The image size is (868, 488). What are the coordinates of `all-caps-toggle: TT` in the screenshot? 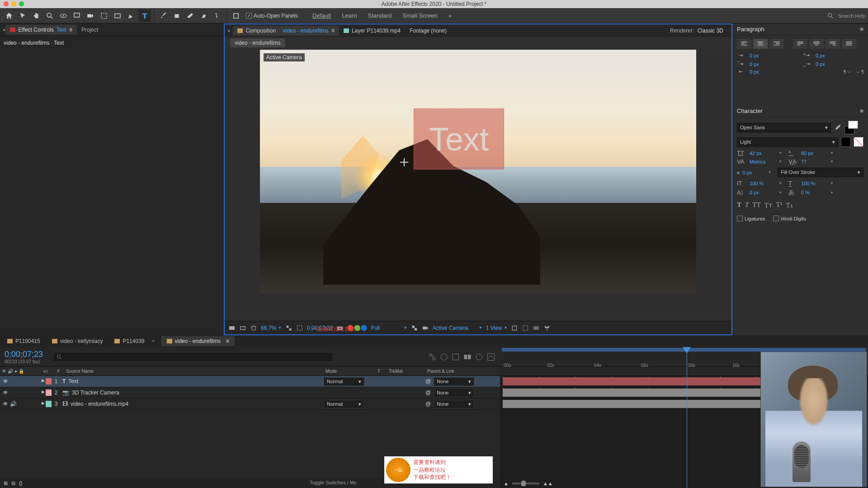 It's located at (756, 205).